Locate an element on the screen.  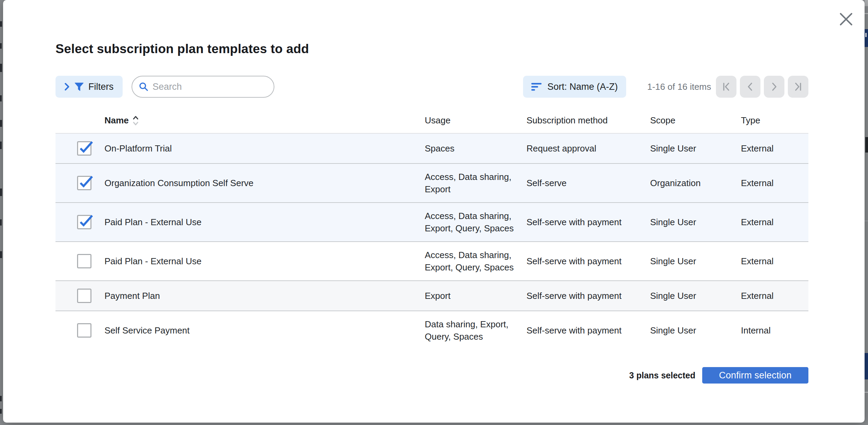
pagination-controls is located at coordinates (762, 87).